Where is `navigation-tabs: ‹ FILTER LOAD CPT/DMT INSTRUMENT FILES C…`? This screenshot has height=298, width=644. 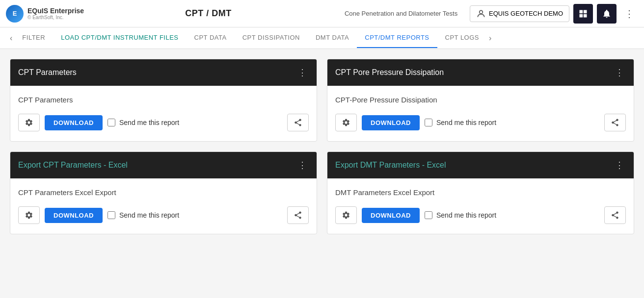
navigation-tabs: ‹ FILTER LOAD CPT/DMT INSTRUMENT FILES C… is located at coordinates (322, 38).